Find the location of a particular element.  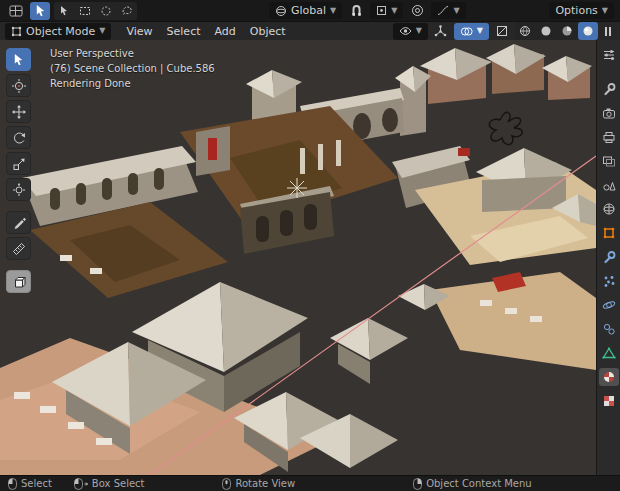

snap-target-icon is located at coordinates (382, 10).